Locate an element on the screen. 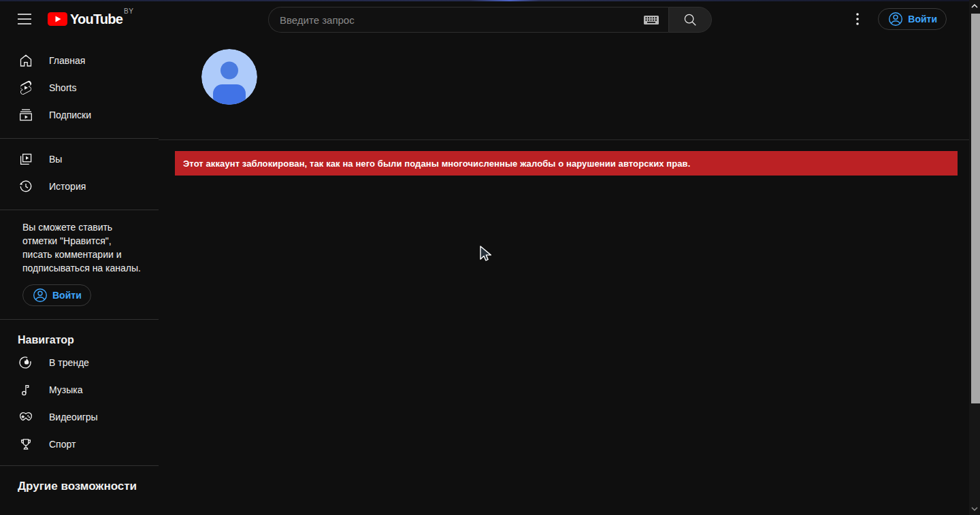 Image resolution: width=980 pixels, height=515 pixels. scrollbar-down-arrow-icon is located at coordinates (975, 509).